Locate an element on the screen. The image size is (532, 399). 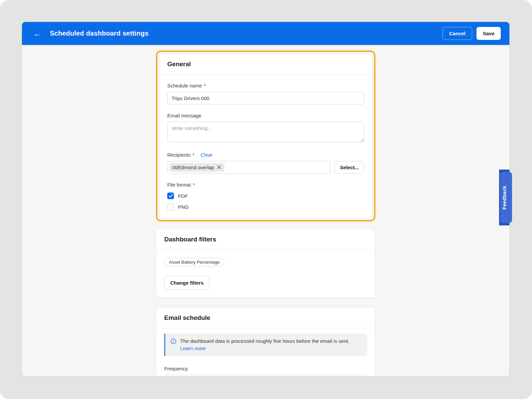
png-checkbox is located at coordinates (171, 207).